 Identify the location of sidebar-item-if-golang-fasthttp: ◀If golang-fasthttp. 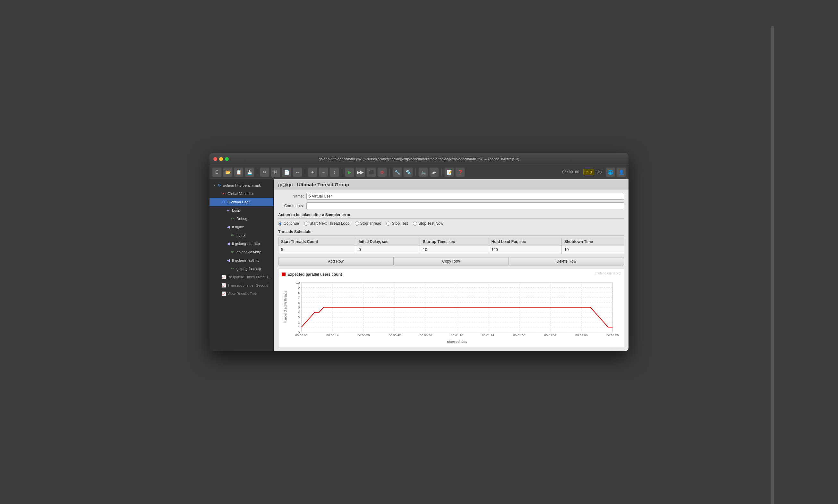
(241, 260).